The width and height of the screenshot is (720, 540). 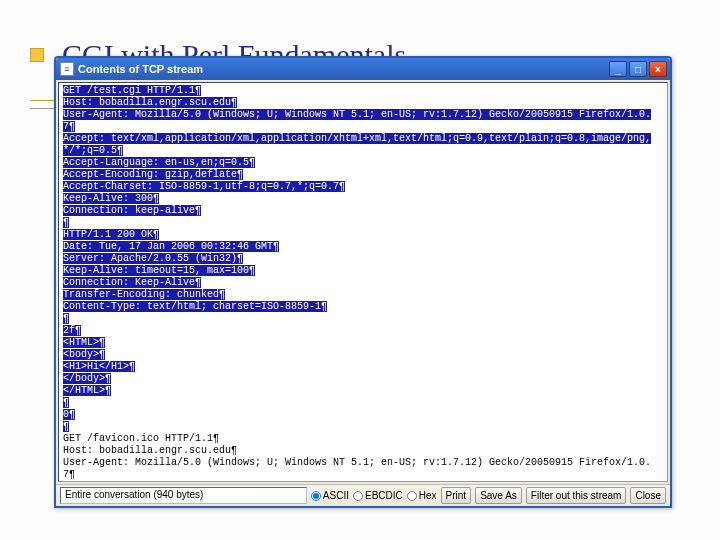 I want to click on maximize-button: □, so click(x=638, y=69).